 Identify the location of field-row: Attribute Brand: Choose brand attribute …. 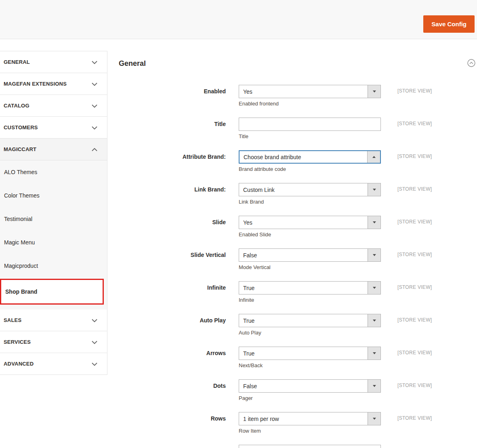
(292, 161).